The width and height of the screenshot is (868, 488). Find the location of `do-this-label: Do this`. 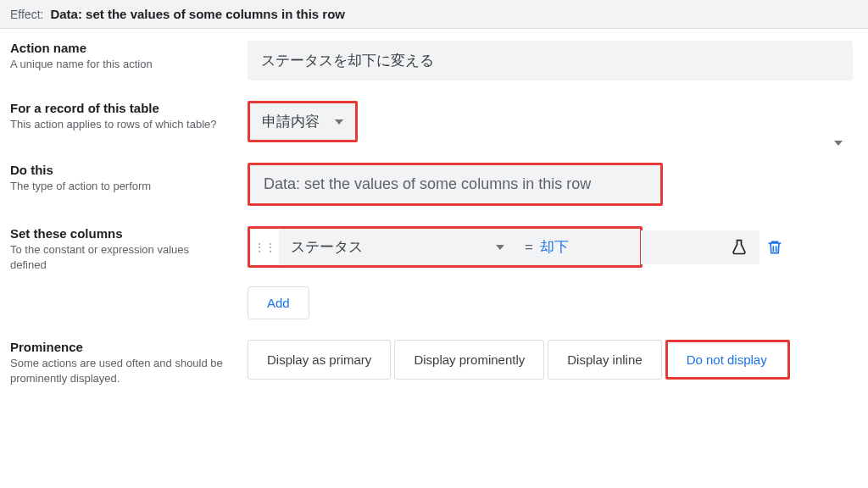

do-this-label: Do this is located at coordinates (119, 169).